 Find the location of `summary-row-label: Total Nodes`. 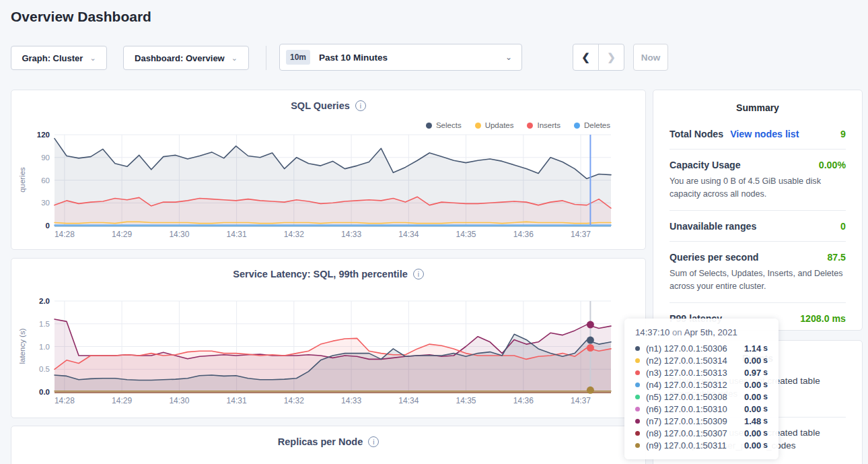

summary-row-label: Total Nodes is located at coordinates (696, 134).